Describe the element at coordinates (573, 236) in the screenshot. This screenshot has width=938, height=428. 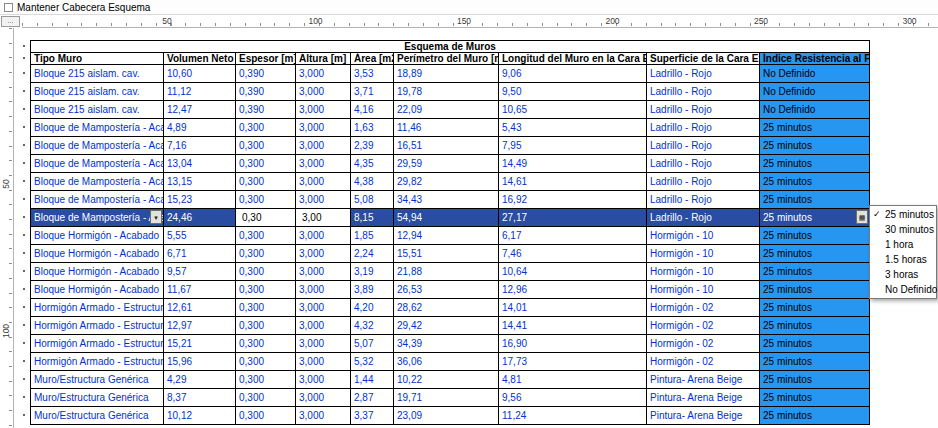
I see `table-cell: 6,17` at that location.